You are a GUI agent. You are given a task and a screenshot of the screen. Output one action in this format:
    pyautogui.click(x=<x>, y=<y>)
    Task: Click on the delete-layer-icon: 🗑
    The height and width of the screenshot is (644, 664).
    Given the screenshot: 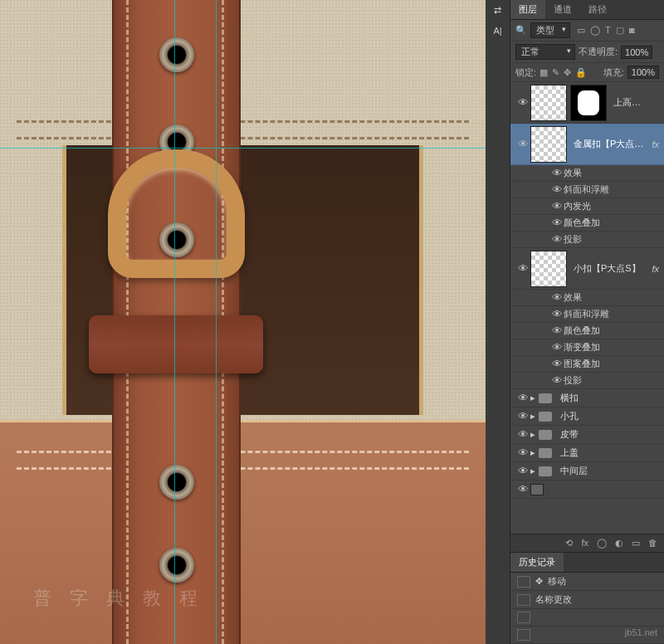 What is the action you would take?
    pyautogui.click(x=652, y=543)
    